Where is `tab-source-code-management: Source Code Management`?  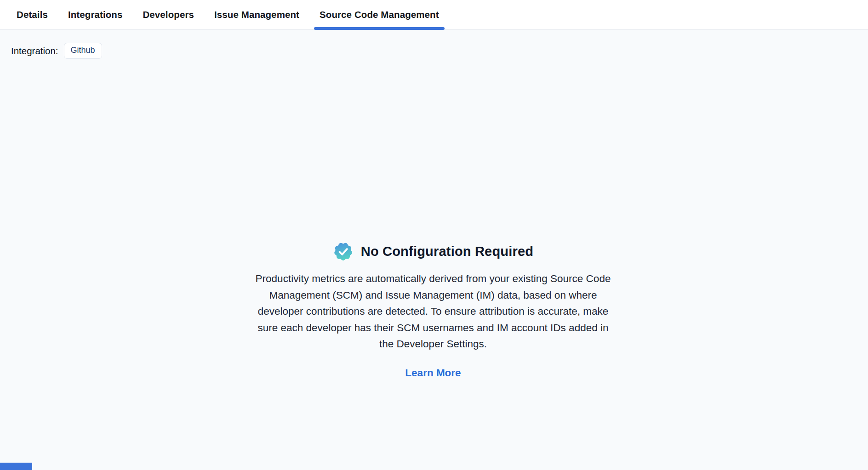
tab-source-code-management: Source Code Management is located at coordinates (379, 15).